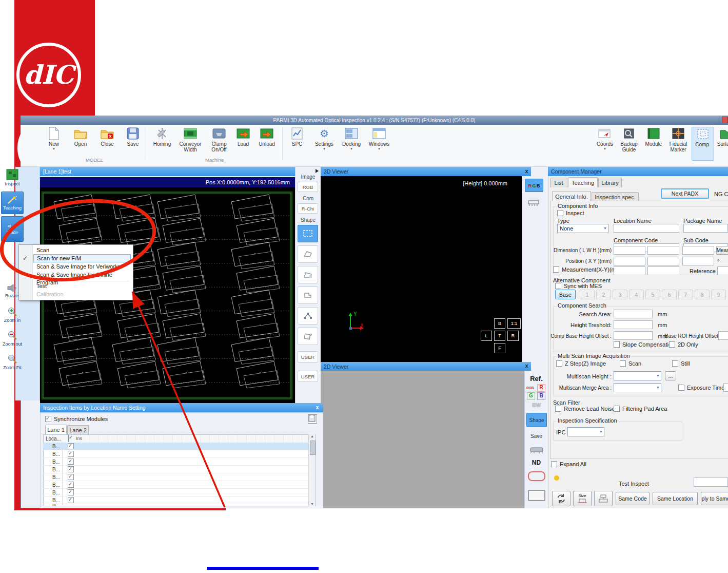 The width and height of the screenshot is (728, 573). Describe the element at coordinates (669, 295) in the screenshot. I see `slot-6-button: 6` at that location.